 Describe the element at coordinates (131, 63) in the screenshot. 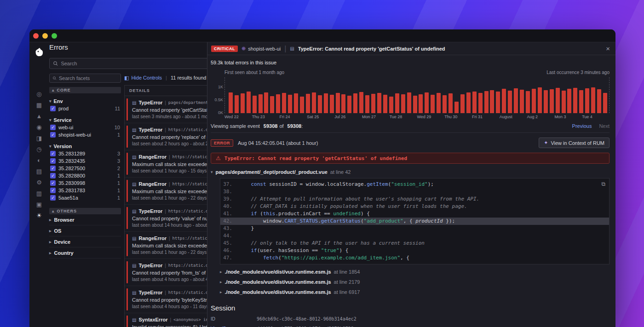

I see `main-search` at that location.